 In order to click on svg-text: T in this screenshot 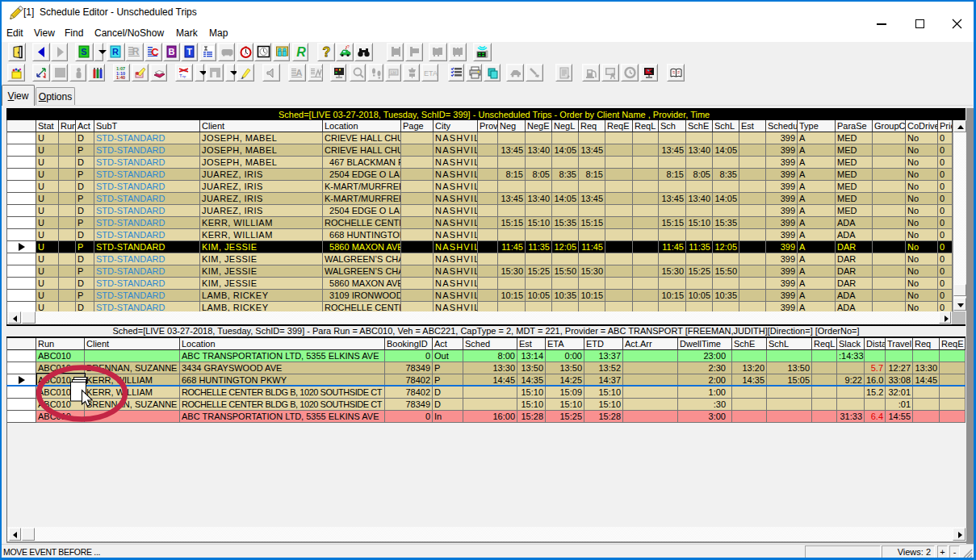, I will do `click(189, 52)`.